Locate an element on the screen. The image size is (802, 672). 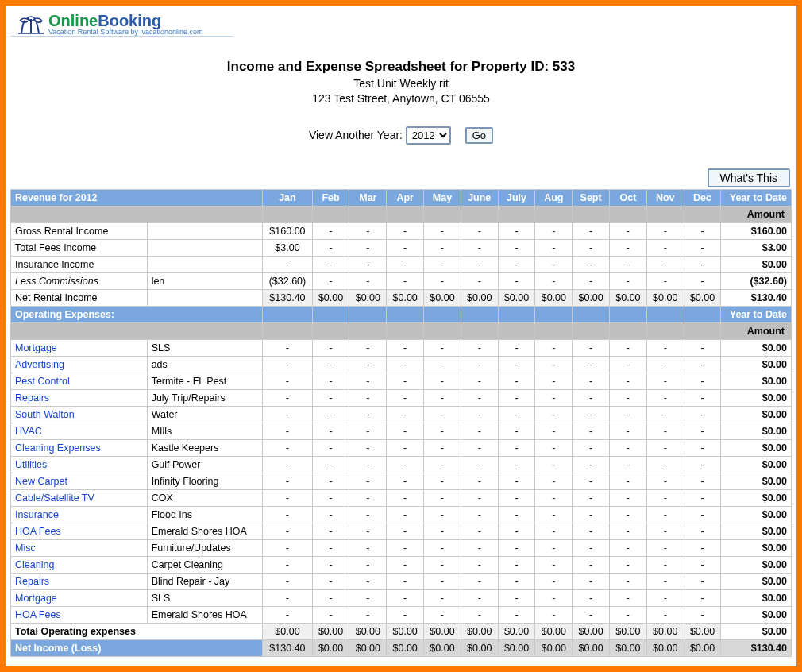
month-header: Dec is located at coordinates (702, 197).